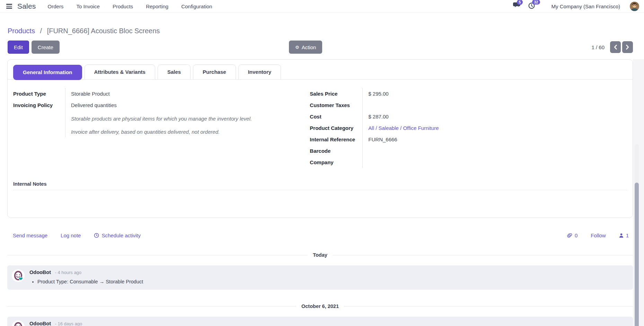 Image resolution: width=644 pixels, height=326 pixels. I want to click on top-navbar: Sales Orders To Invoice Products Reporti…, so click(322, 6).